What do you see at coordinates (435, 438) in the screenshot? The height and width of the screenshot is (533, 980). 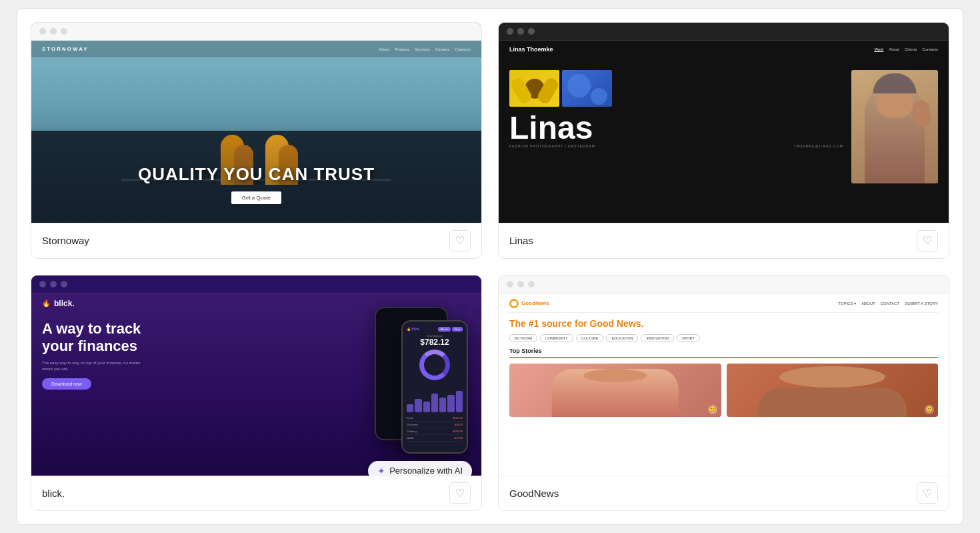 I see `phone-expense-netflix: Netflix -$17.99` at bounding box center [435, 438].